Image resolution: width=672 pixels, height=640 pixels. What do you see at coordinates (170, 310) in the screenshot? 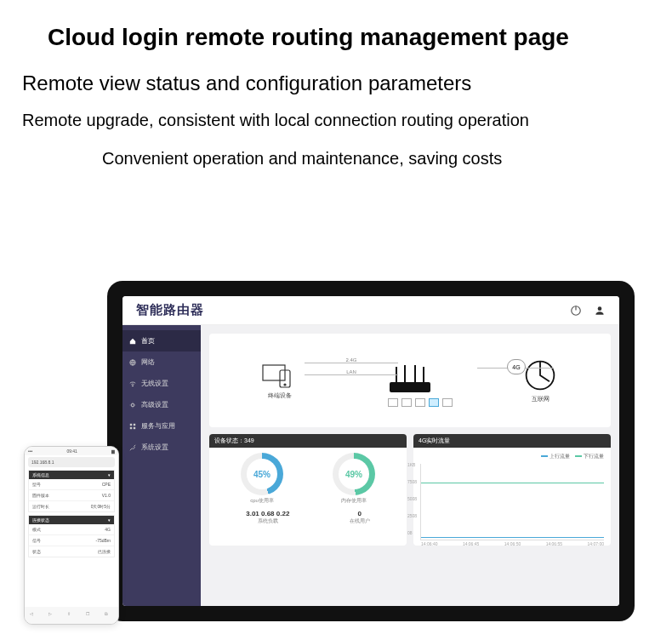
I see `app-brand: 智能路由器` at bounding box center [170, 310].